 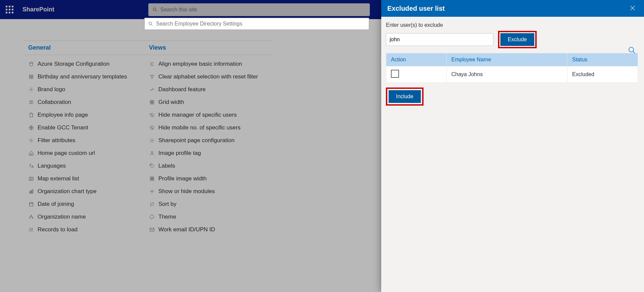 What do you see at coordinates (517, 40) in the screenshot?
I see `exclude-button: Exclude` at bounding box center [517, 40].